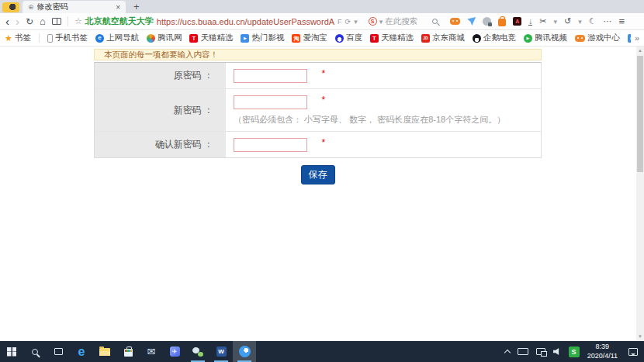 The image size is (644, 362). Describe the element at coordinates (640, 51) in the screenshot. I see `scroll-up-icon: ▲` at that location.